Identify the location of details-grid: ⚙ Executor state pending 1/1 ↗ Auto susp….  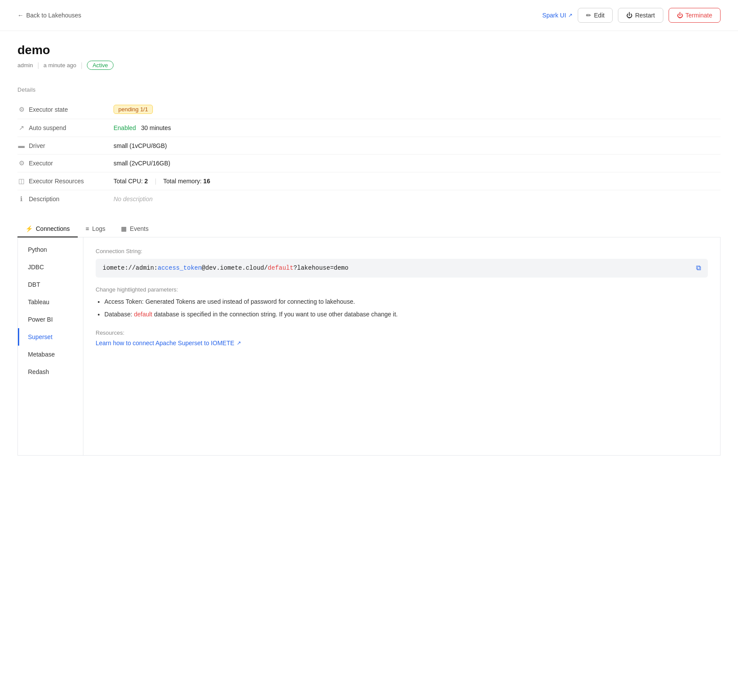
(369, 154).